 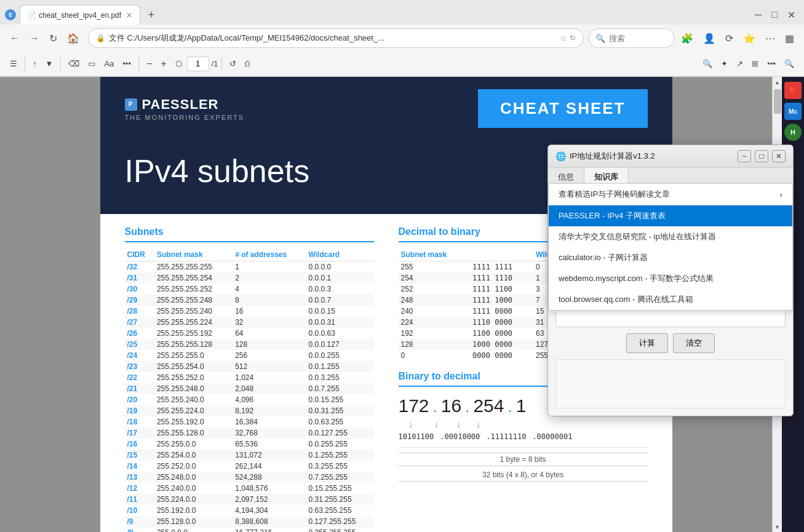 What do you see at coordinates (789, 64) in the screenshot?
I see `zoom-search-btn: 🔍` at bounding box center [789, 64].